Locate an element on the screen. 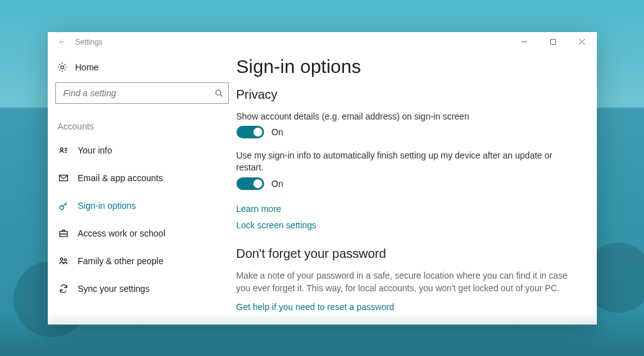 Image resolution: width=644 pixels, height=356 pixels. sidebar-item-email-app-accounts: Email & app accounts is located at coordinates (142, 178).